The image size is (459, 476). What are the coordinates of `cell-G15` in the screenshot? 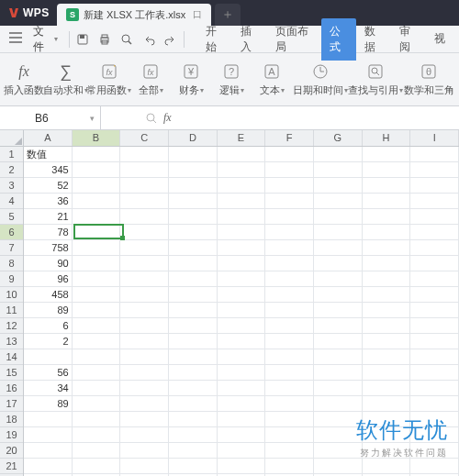 It's located at (338, 372).